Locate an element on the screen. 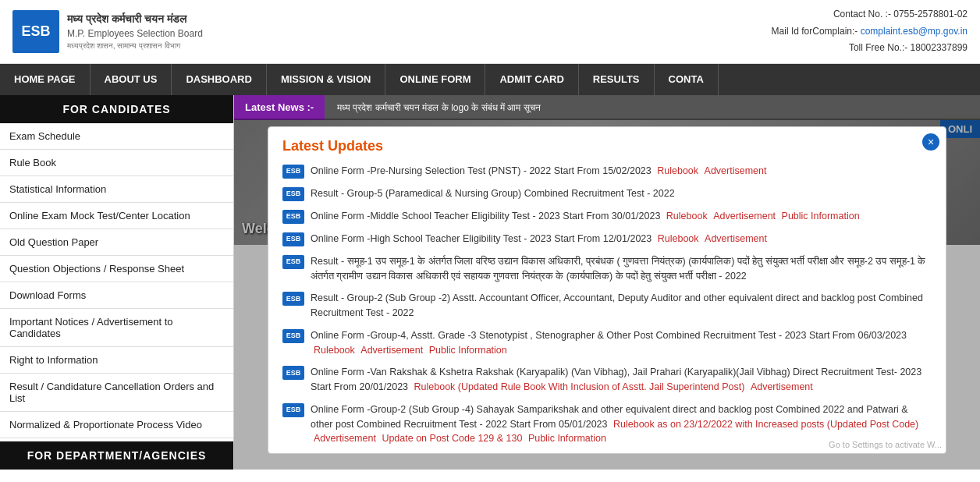  popup-item: ESB Result - Group-2 (Sub Group -2) Asst… is located at coordinates (607, 306).